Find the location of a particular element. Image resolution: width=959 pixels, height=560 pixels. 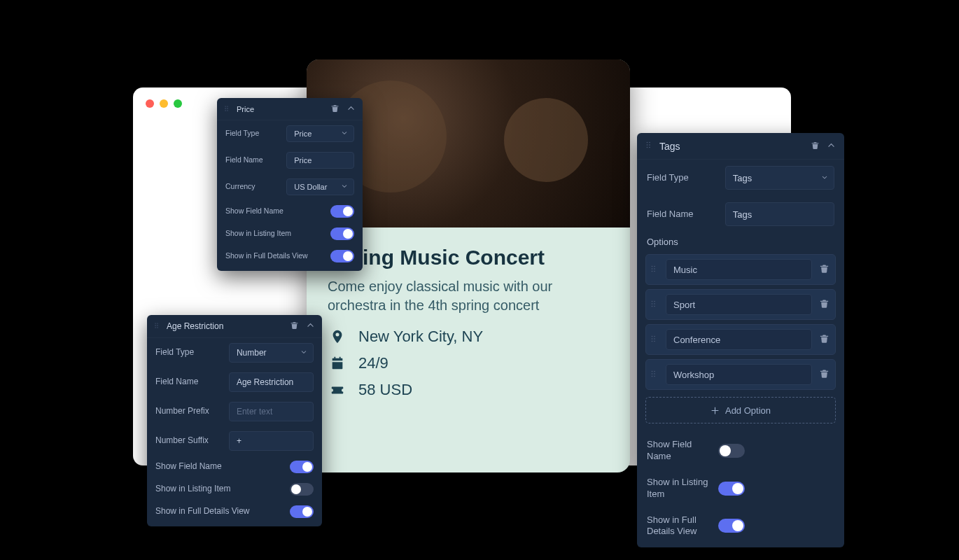

option-input: Music is located at coordinates (739, 270).